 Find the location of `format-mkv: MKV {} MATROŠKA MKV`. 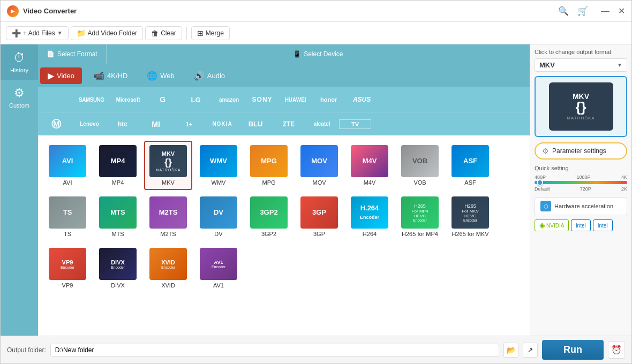

format-mkv: MKV {} MATROŠKA MKV is located at coordinates (168, 165).